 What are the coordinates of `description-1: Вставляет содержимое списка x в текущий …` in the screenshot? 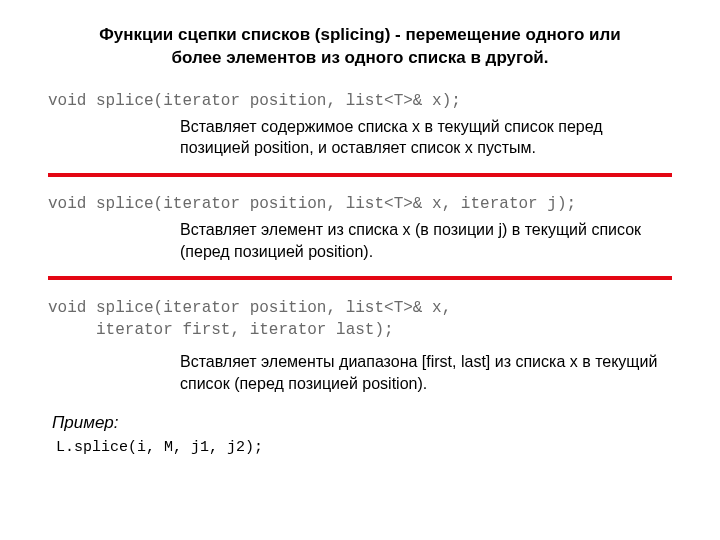 It's located at (426, 138).